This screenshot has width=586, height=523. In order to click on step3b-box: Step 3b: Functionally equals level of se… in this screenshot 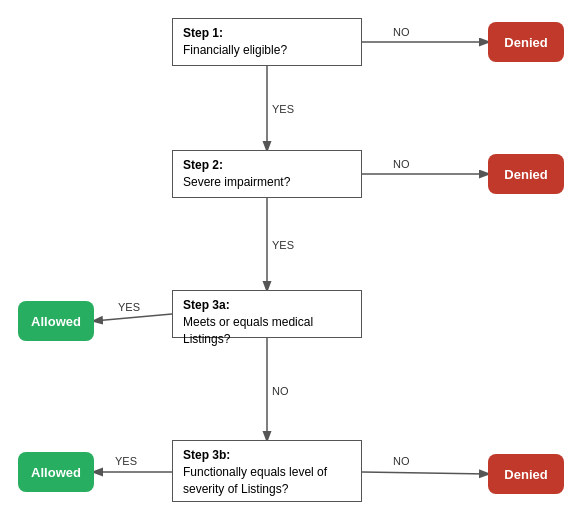, I will do `click(267, 471)`.